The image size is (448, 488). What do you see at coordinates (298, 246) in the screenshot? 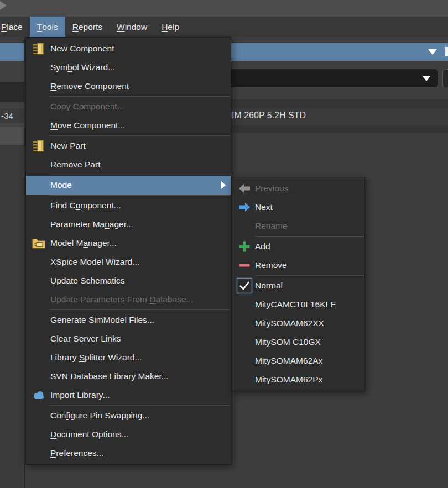
I see `menu-item-add: Add` at bounding box center [298, 246].